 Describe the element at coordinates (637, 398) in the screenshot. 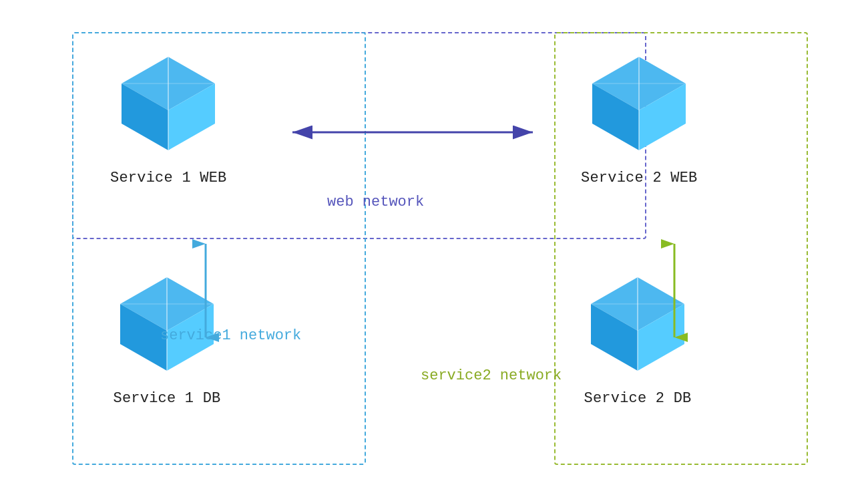

I see `service2-db-label: Service 2 DB` at that location.